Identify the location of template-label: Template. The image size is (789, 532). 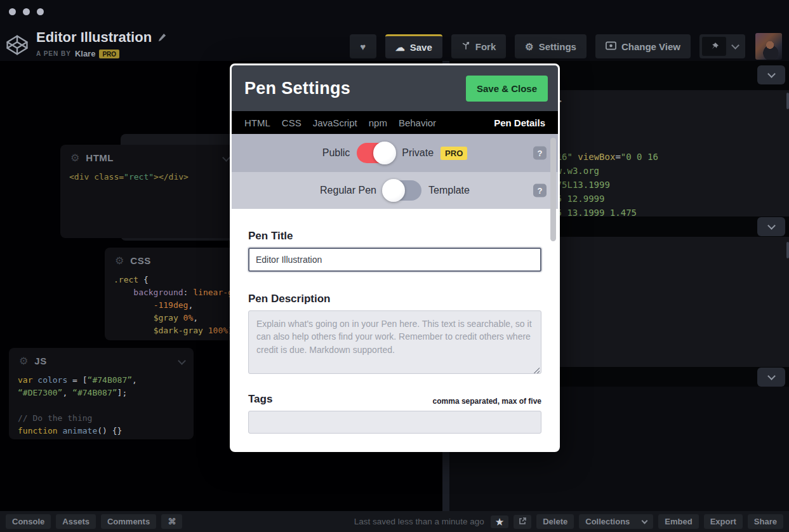
(449, 190).